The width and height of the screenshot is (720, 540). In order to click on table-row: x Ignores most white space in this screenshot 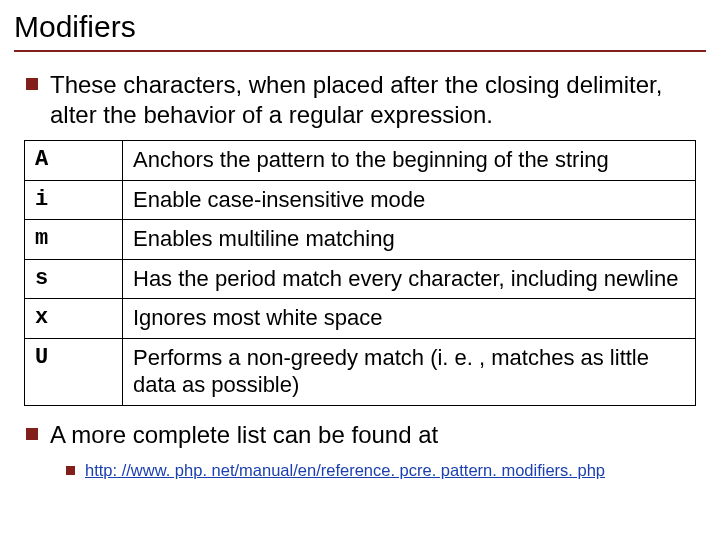, I will do `click(360, 319)`.